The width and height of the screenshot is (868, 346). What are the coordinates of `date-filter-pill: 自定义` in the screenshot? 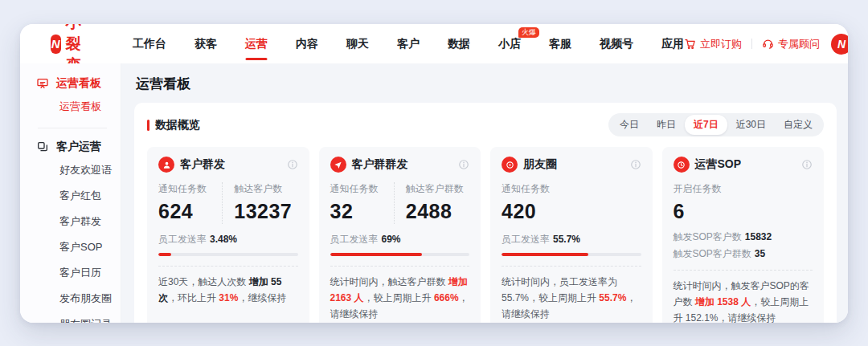 It's located at (798, 125).